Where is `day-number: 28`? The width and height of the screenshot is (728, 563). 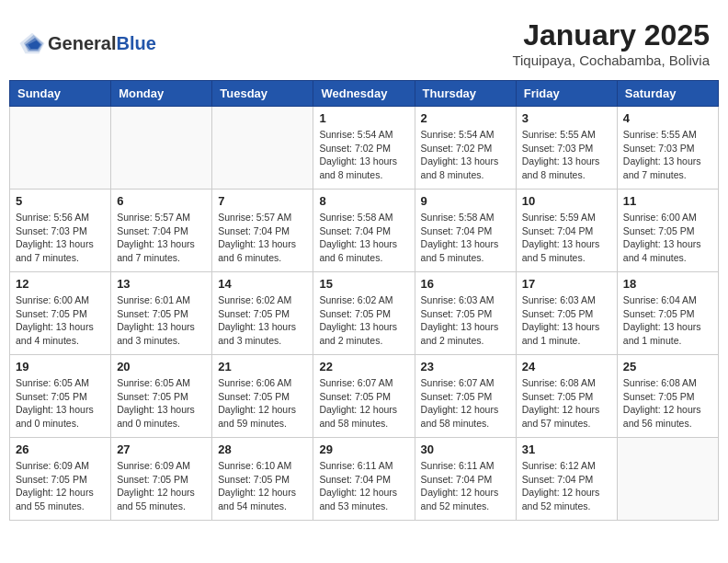
day-number: 28 is located at coordinates (263, 449).